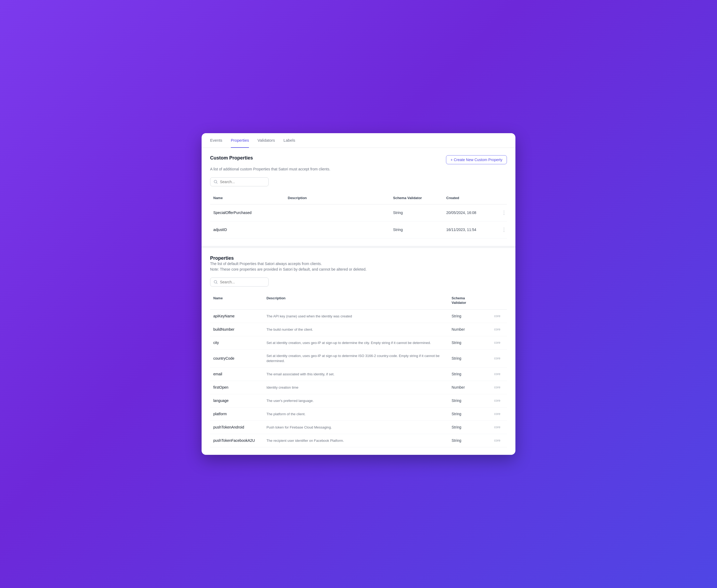 This screenshot has height=588, width=717. What do you see at coordinates (237, 330) in the screenshot?
I see `cell-name-buildnumber: buildNumber` at bounding box center [237, 330].